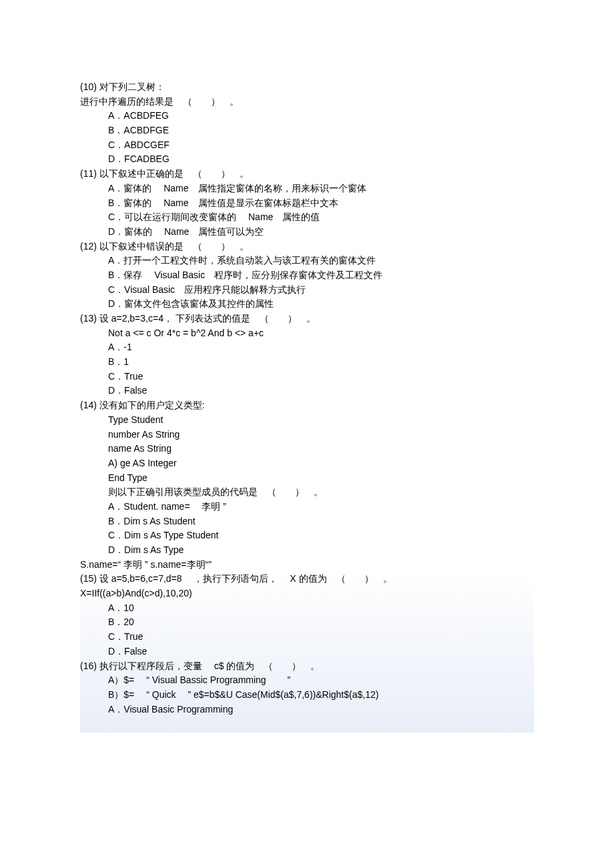  What do you see at coordinates (307, 247) in the screenshot?
I see `q12-stem: (12) 以下叙述中错误的是 （ ） 。` at bounding box center [307, 247].